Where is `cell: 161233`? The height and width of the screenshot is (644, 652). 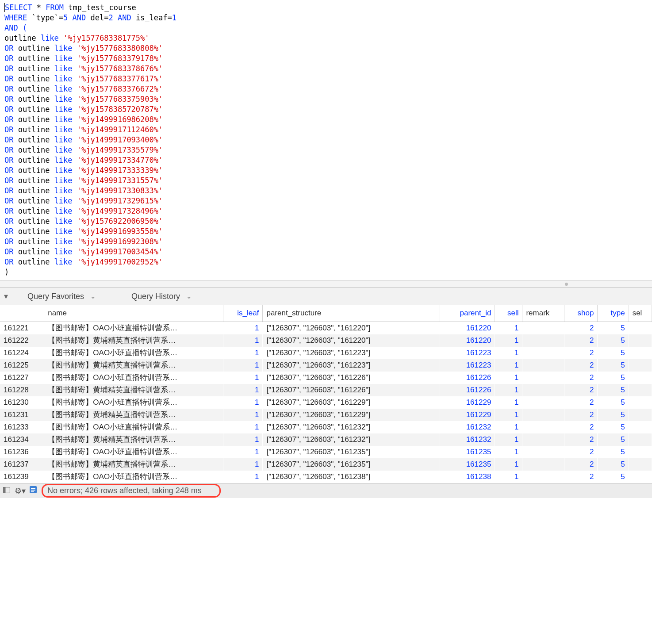
cell: 161233 is located at coordinates (22, 427).